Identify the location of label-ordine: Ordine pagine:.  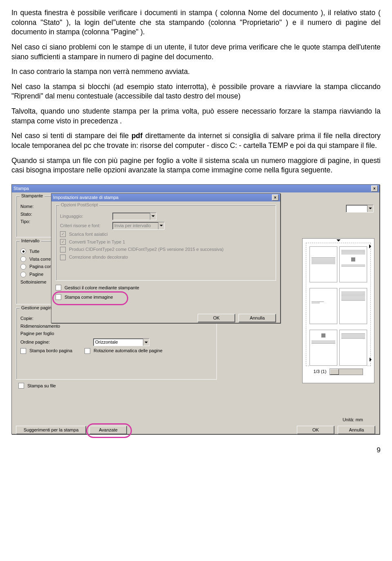
(55, 342).